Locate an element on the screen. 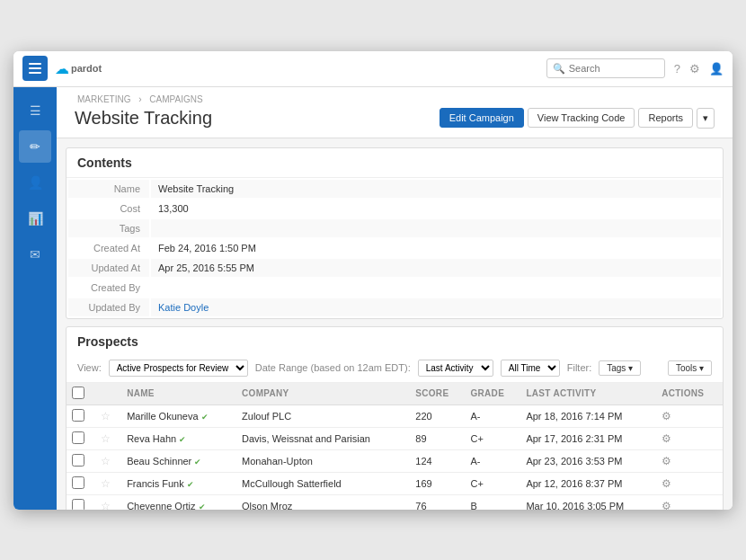  col-name: NAME is located at coordinates (179, 394).